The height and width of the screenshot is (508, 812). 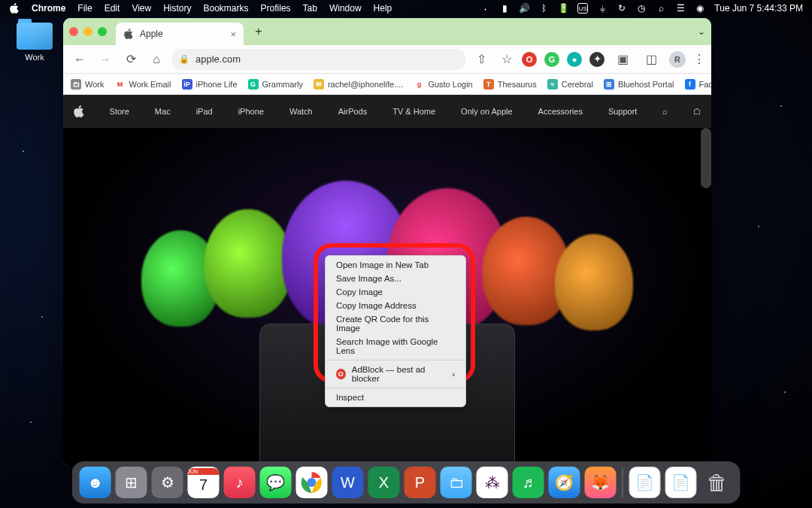 What do you see at coordinates (759, 8) in the screenshot?
I see `menubar-clock: Tue Jun 7 5:44:33 PM` at bounding box center [759, 8].